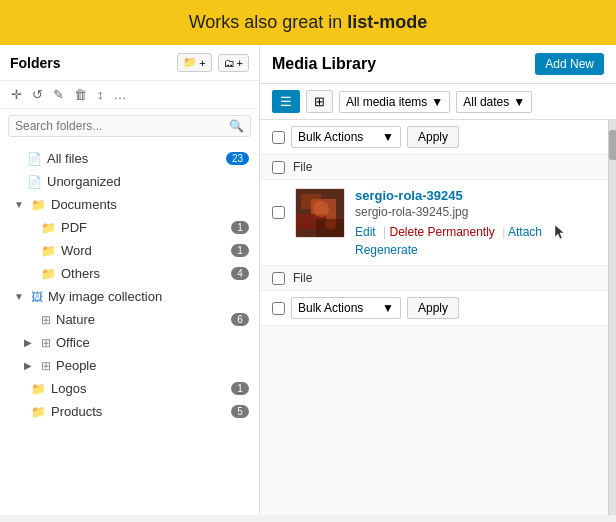 Image resolution: width=616 pixels, height=522 pixels. I want to click on sidebar-item-nature: ⊞ Nature 6, so click(130, 320).